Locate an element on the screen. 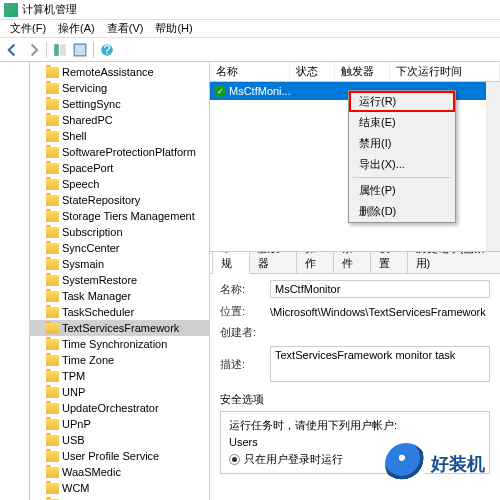 This screenshot has height=500, width=500. tree-item: UNP is located at coordinates (120, 392).